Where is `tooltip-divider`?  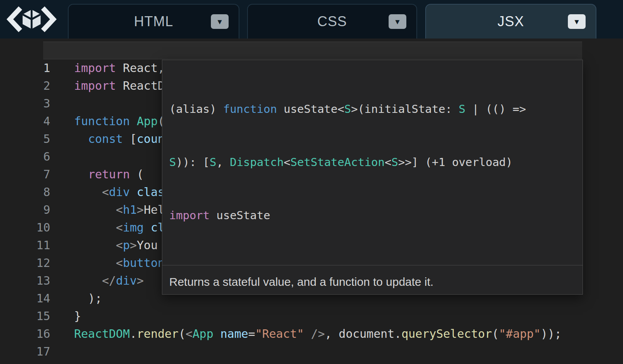
tooltip-divider is located at coordinates (372, 265).